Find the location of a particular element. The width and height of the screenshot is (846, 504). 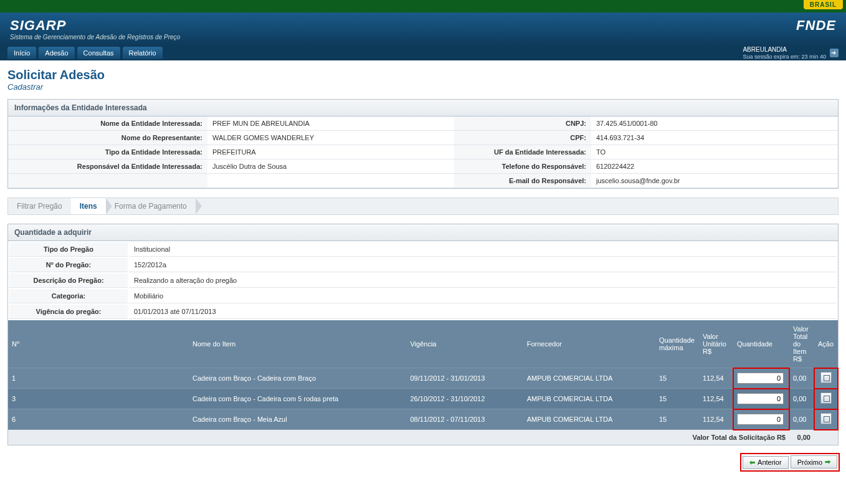

meta-label: Nº do Pregão: is located at coordinates (69, 265).